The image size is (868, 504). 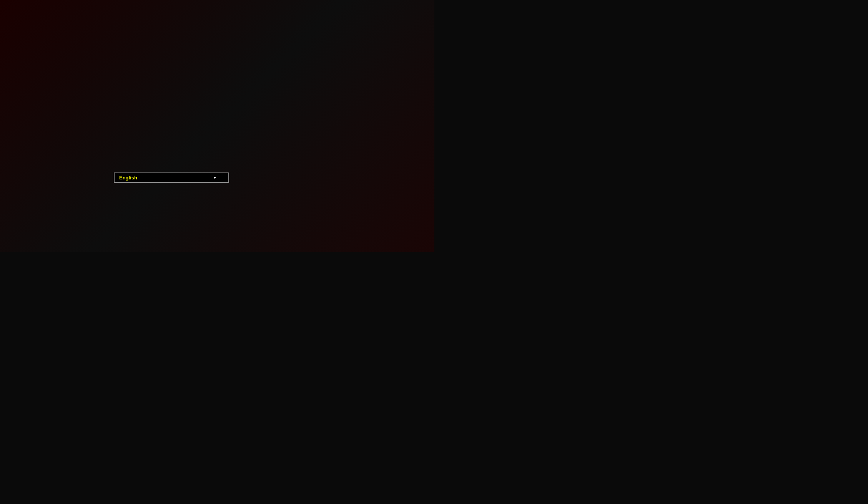 I want to click on dropdown-arrow-icon: ▼, so click(x=215, y=177).